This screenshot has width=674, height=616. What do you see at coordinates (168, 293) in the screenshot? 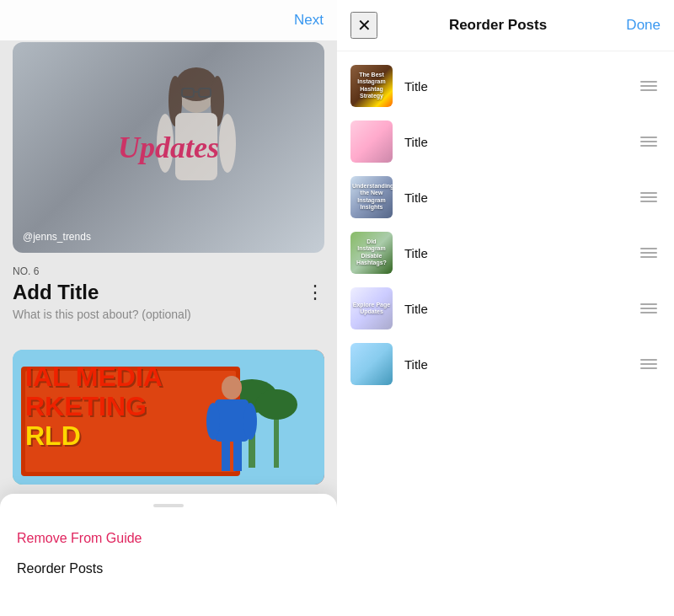
I see `post-info-section: NO. 6 Add Title ⋮ What is this post abou…` at bounding box center [168, 293].